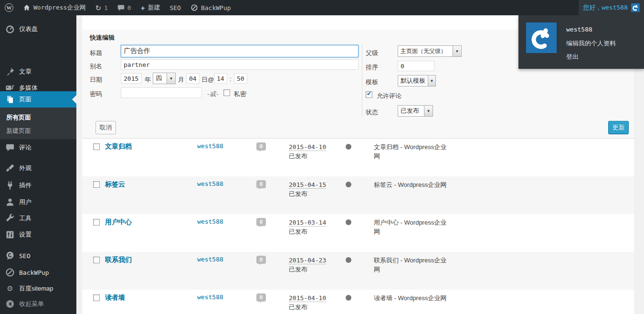  What do you see at coordinates (240, 65) in the screenshot?
I see `slug-input` at bounding box center [240, 65].